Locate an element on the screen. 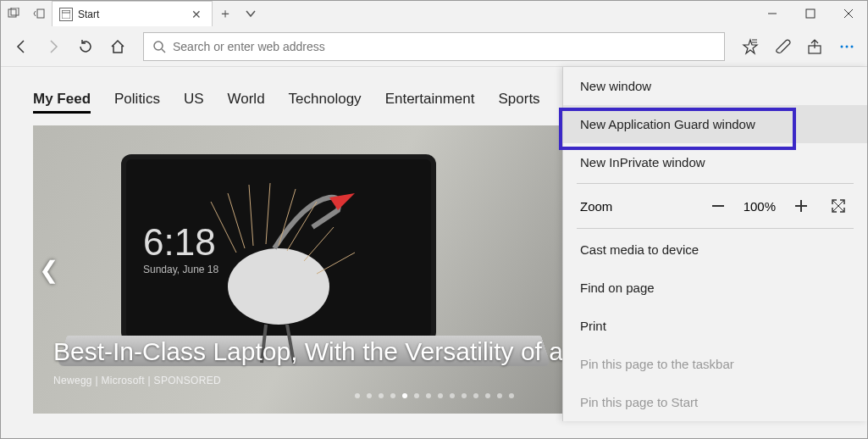  refresh-button is located at coordinates (86, 47).